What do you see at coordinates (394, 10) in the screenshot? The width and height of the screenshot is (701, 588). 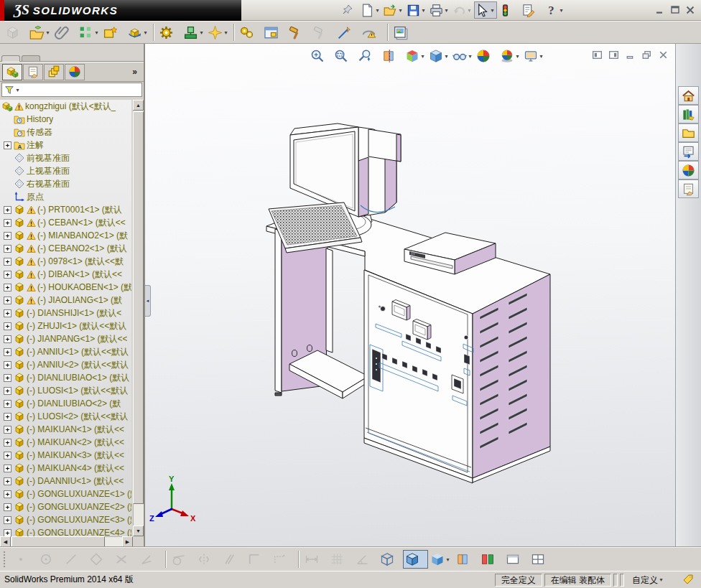 I see `open-button: ▾` at bounding box center [394, 10].